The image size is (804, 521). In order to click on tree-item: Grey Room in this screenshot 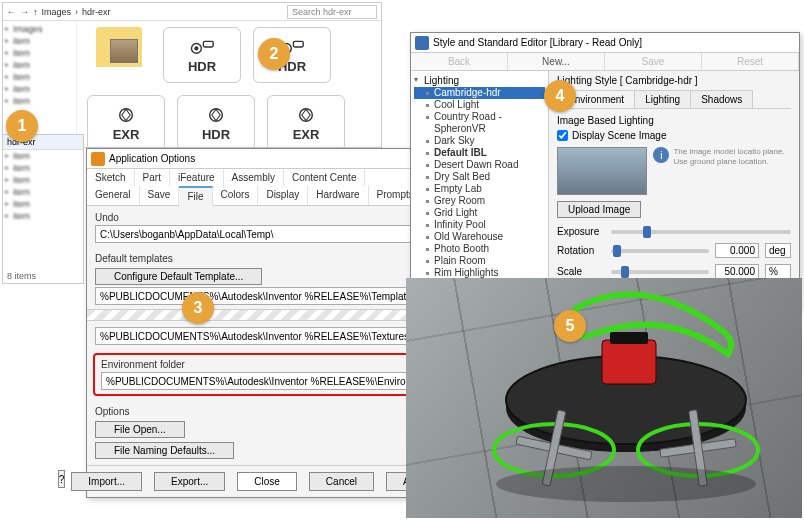, I will do `click(480, 201)`.